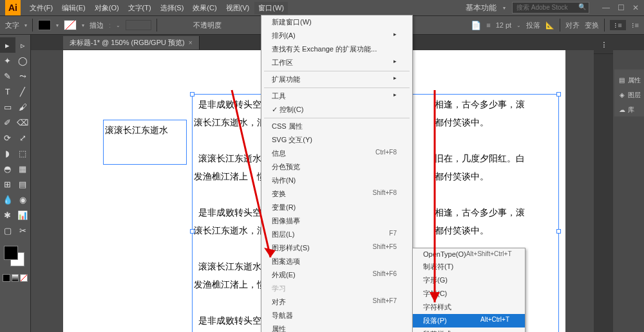 This screenshot has height=332, width=644. I want to click on menu-item: 图像描摹, so click(337, 221).